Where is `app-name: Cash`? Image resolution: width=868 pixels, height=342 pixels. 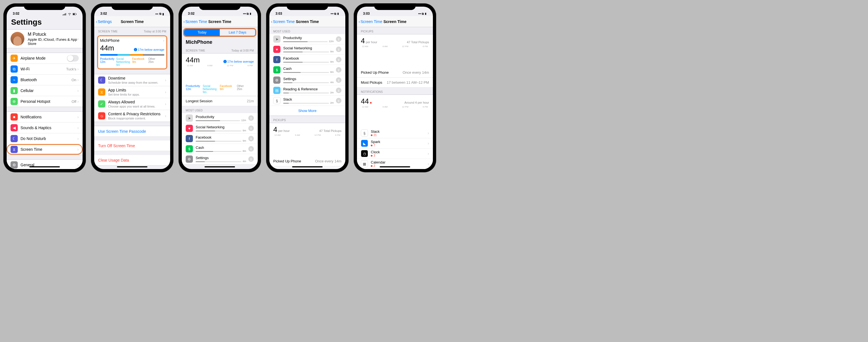 app-name: Cash is located at coordinates (309, 69).